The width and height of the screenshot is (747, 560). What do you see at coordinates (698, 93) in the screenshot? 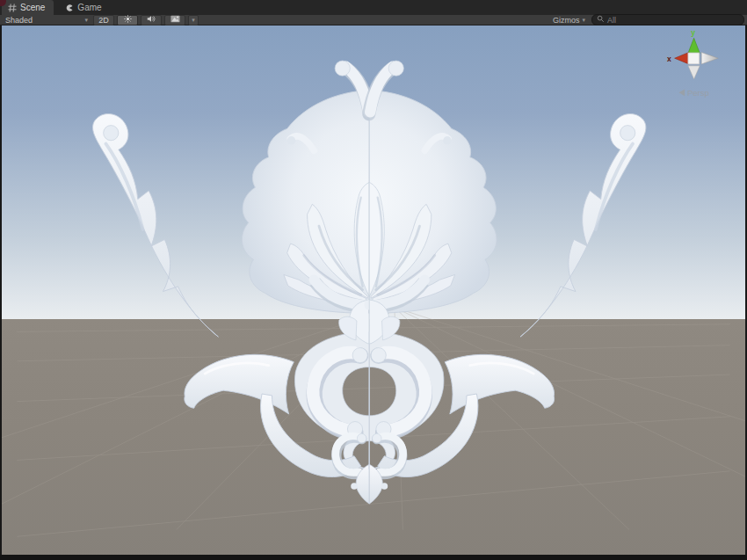
I see `persp-label: Persp` at bounding box center [698, 93].